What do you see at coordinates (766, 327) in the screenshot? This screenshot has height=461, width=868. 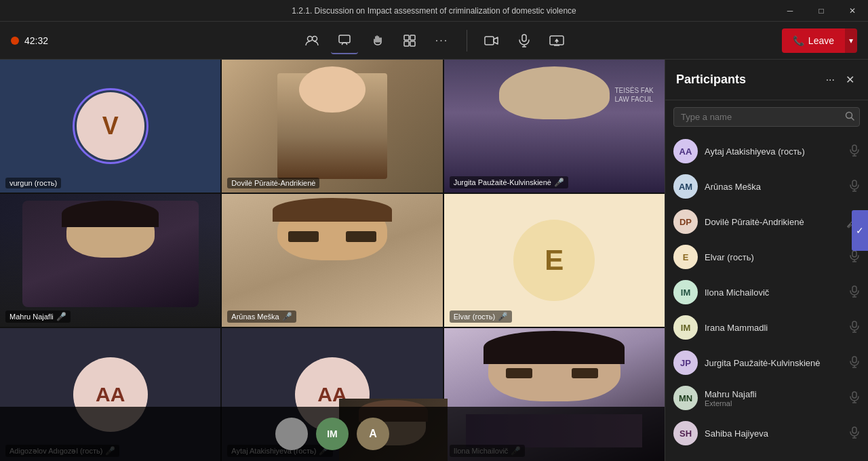 I see `participant-item-irana: IM Irana Mammadli` at bounding box center [766, 327].